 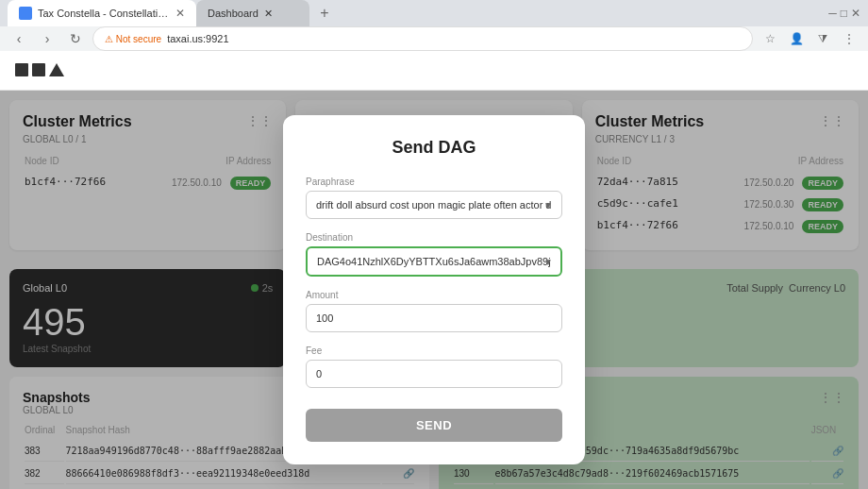 What do you see at coordinates (19, 39) in the screenshot?
I see `back-button: ‹` at bounding box center [19, 39].